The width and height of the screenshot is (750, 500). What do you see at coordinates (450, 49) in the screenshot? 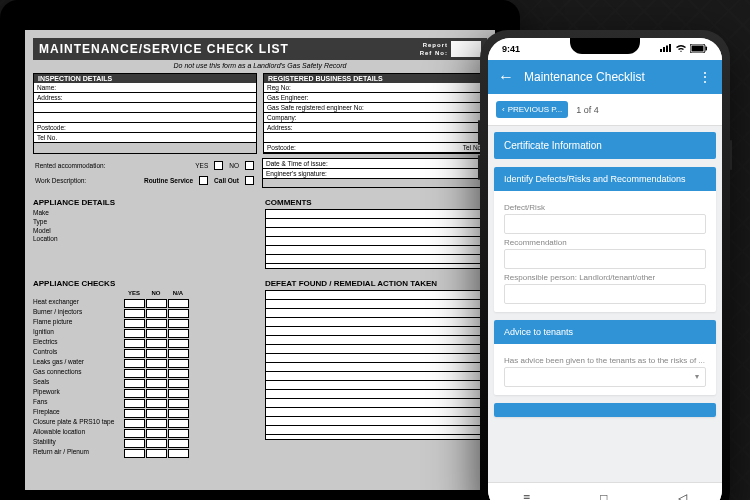
I see `ref-block: Report Ref No:` at bounding box center [450, 49].